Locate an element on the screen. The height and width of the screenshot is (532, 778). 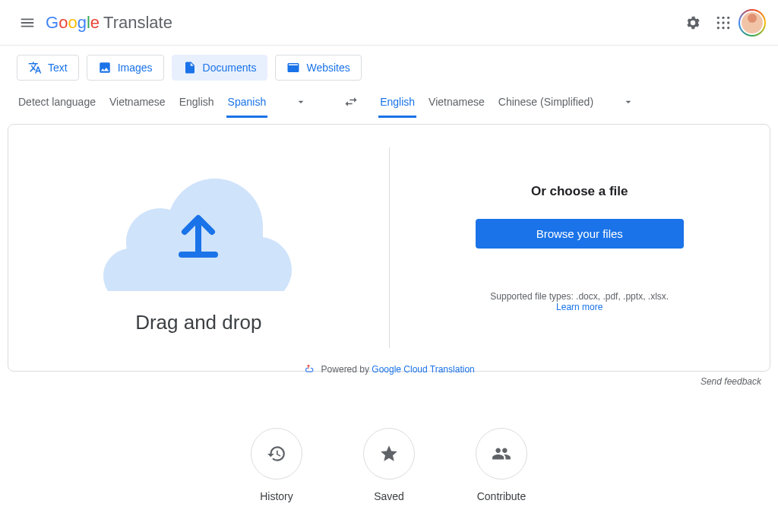
powered-by-footer: Powered by Google Cloud Translation is located at coordinates (389, 369).